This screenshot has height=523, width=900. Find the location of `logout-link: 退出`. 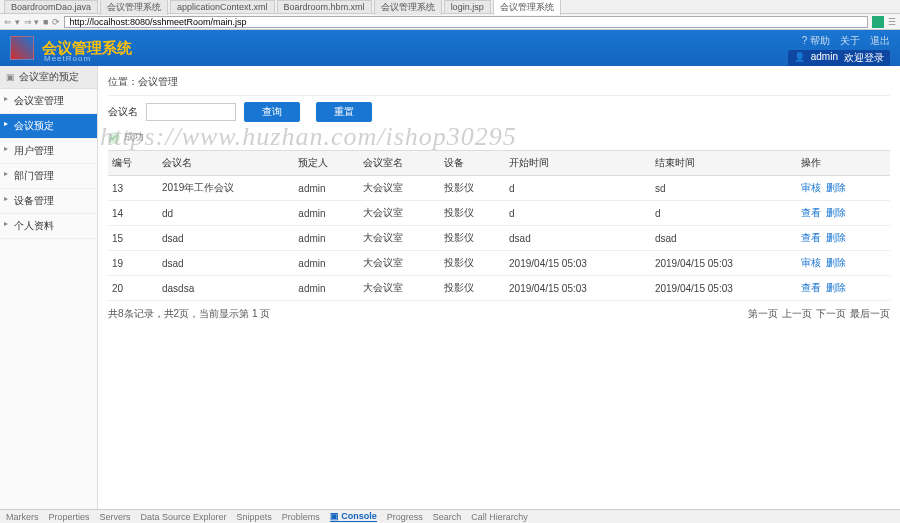

logout-link: 退出 is located at coordinates (880, 41).